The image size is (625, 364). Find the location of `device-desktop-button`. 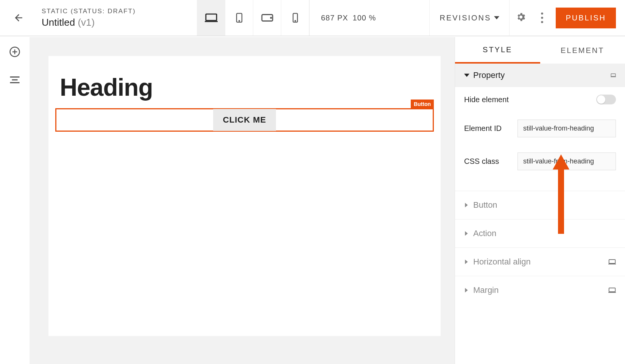

device-desktop-button is located at coordinates (211, 18).